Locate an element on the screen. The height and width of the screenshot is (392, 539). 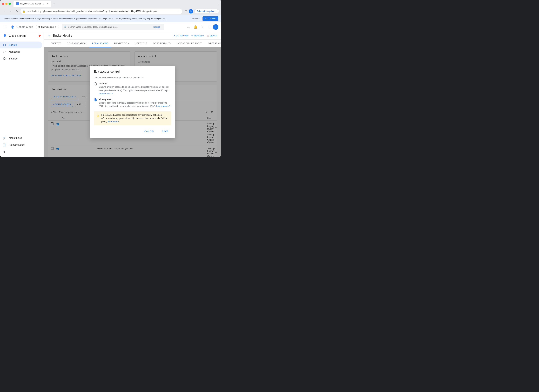
sidebar-item-monitoring: Monitoring is located at coordinates (21, 52).